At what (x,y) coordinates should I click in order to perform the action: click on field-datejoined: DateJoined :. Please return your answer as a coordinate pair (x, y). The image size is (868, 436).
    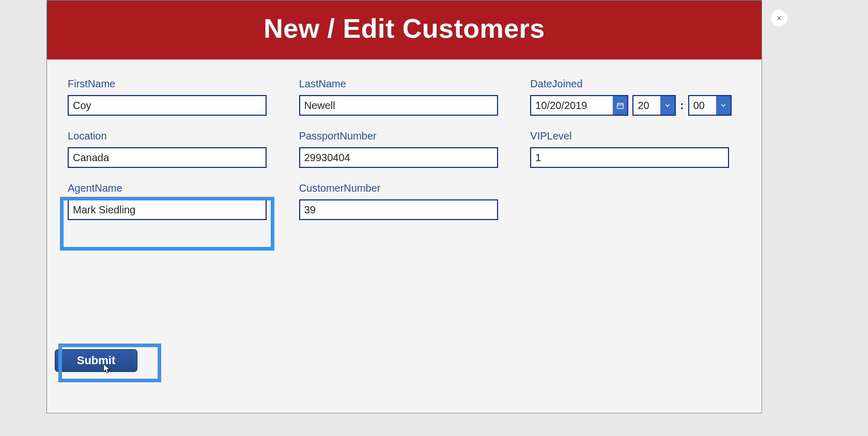
    Looking at the image, I should click on (636, 97).